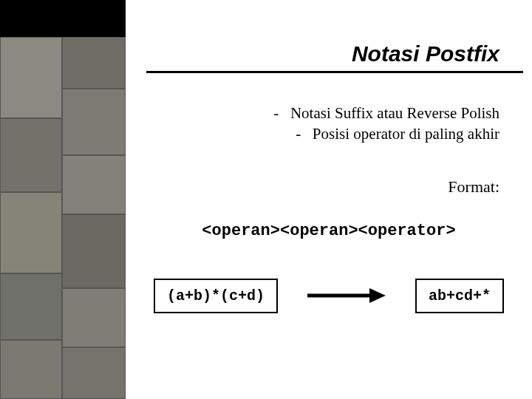 The width and height of the screenshot is (532, 399). What do you see at coordinates (63, 18) in the screenshot?
I see `top-black-strip` at bounding box center [63, 18].